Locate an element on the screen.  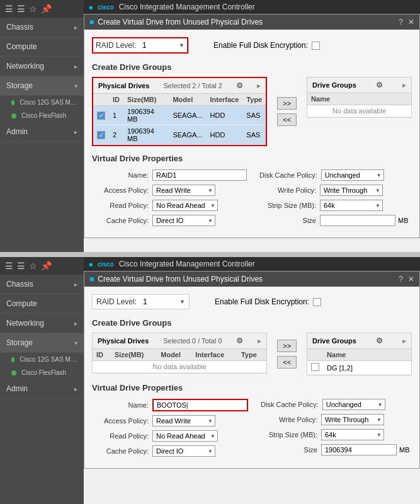
vd-read-row-2: Read Policy: No Read Ahead Read Ahead is located at coordinates (170, 436).